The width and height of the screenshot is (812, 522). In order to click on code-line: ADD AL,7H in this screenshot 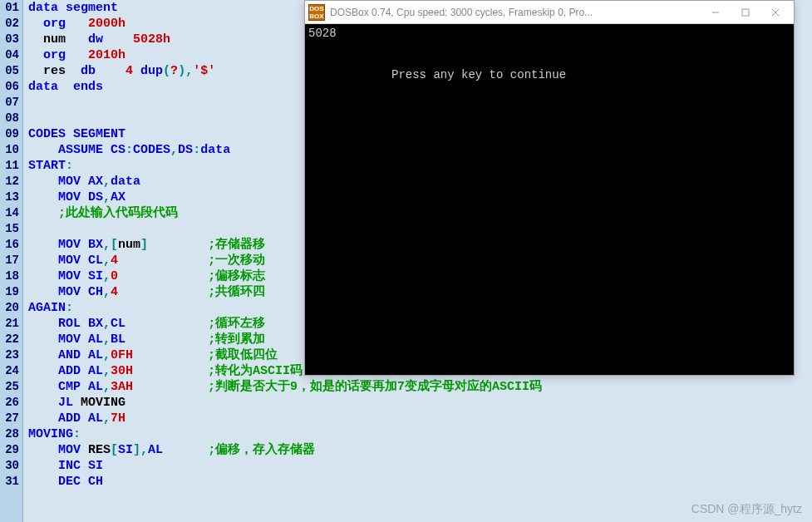, I will do `click(421, 419)`.